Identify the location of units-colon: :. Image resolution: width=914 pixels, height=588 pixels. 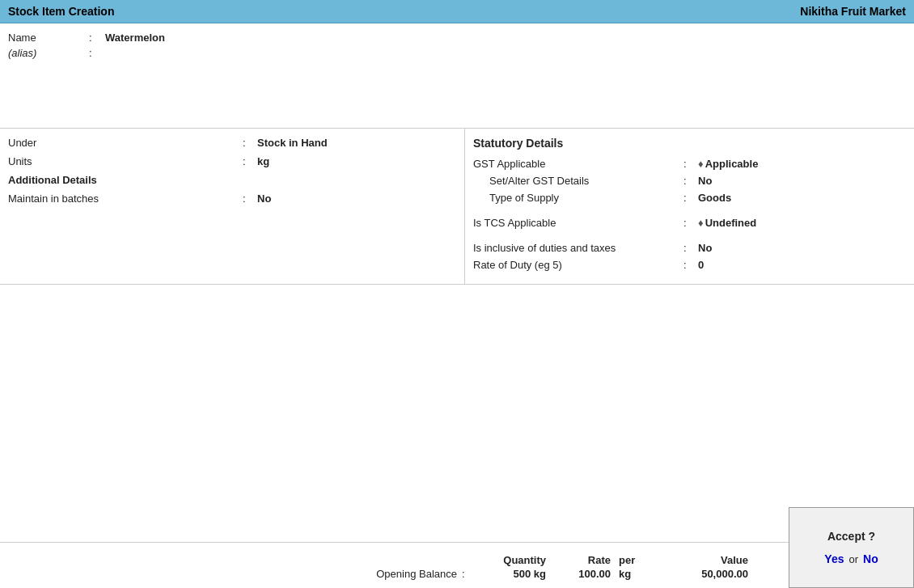
(250, 162).